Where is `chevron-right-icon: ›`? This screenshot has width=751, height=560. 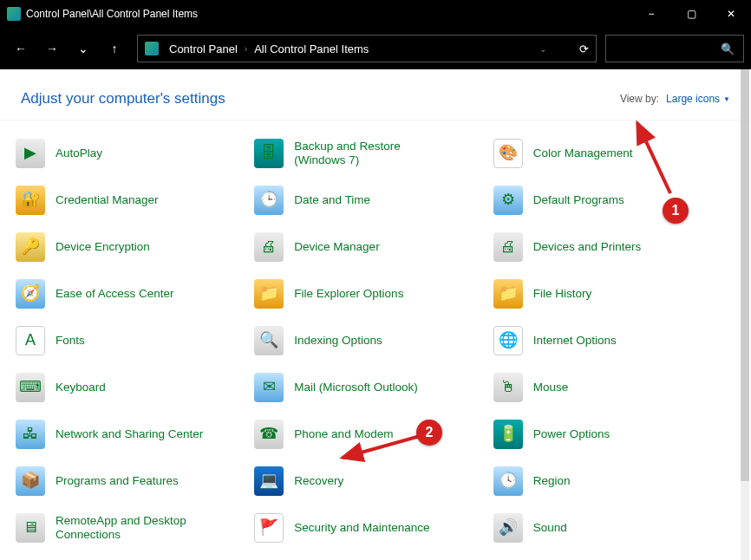 chevron-right-icon: › is located at coordinates (246, 49).